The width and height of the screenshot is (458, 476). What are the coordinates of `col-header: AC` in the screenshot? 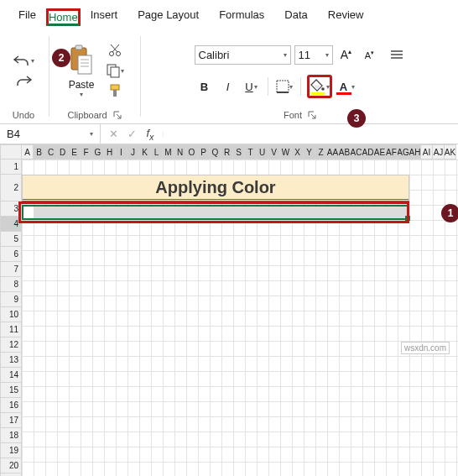 It's located at (357, 152).